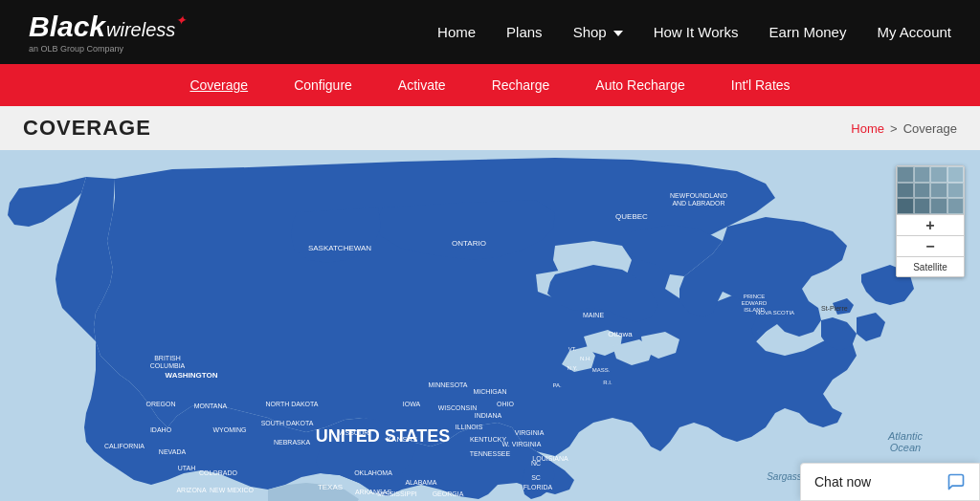 The height and width of the screenshot is (501, 980). What do you see at coordinates (330, 488) in the screenshot?
I see `svg-text: TEXAS` at bounding box center [330, 488].